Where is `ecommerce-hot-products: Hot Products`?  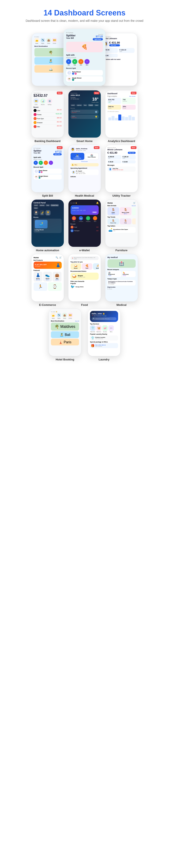 ecommerce-hot-products: Hot Products is located at coordinates (48, 260).